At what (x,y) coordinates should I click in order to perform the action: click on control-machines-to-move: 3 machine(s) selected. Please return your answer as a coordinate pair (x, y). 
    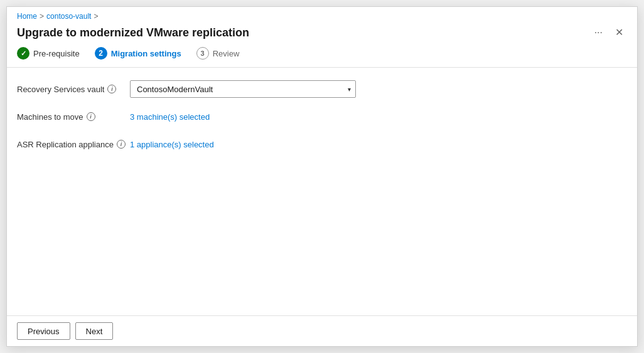
    Looking at the image, I should click on (243, 117).